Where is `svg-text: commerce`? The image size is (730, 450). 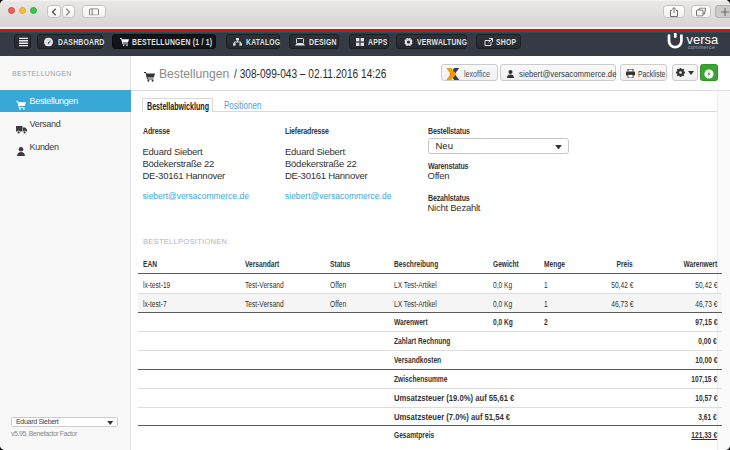 svg-text: commerce is located at coordinates (702, 47).